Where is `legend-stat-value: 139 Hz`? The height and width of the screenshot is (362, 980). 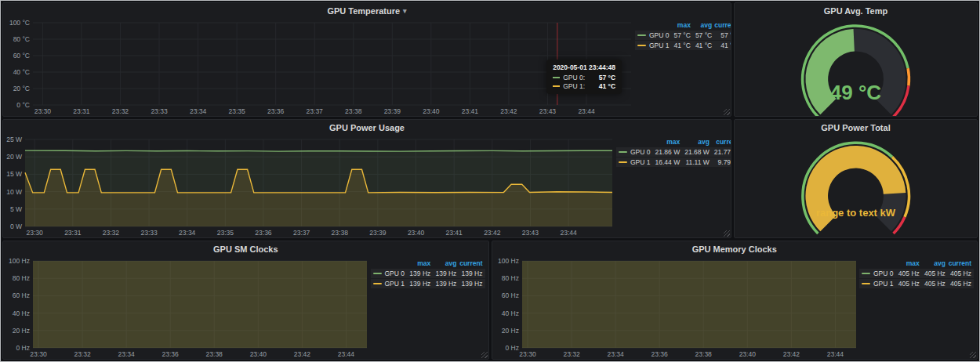
legend-stat-value: 139 Hz is located at coordinates (420, 284).